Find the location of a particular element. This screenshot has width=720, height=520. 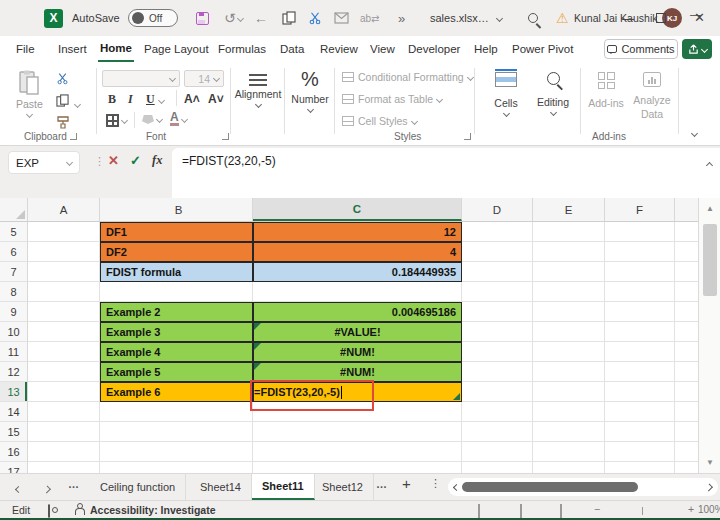

row-header: 12 is located at coordinates (14, 372).